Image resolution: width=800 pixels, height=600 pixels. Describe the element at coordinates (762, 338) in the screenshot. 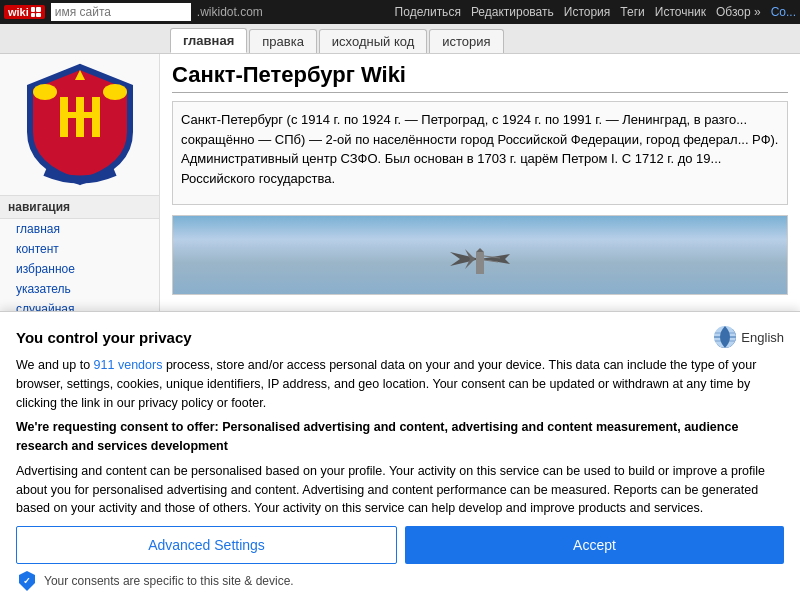

I see `privacy-lang-label: English` at that location.